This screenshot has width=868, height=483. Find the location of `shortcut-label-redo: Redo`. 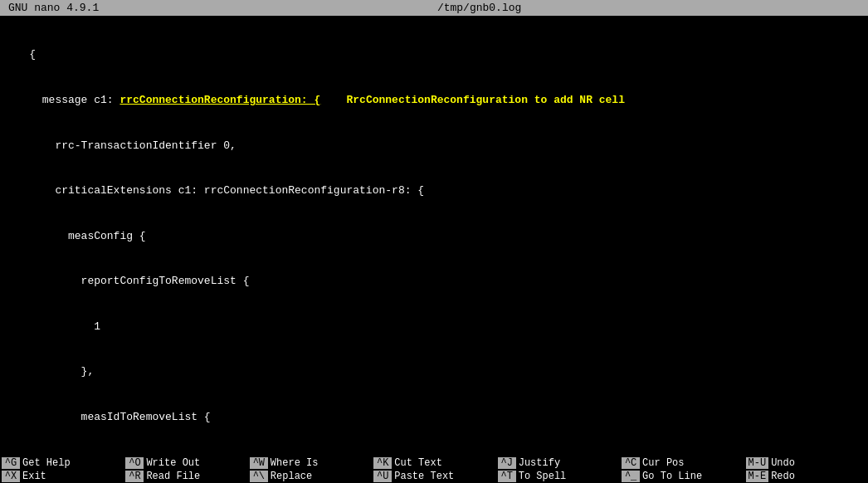

shortcut-label-redo: Redo is located at coordinates (783, 476).